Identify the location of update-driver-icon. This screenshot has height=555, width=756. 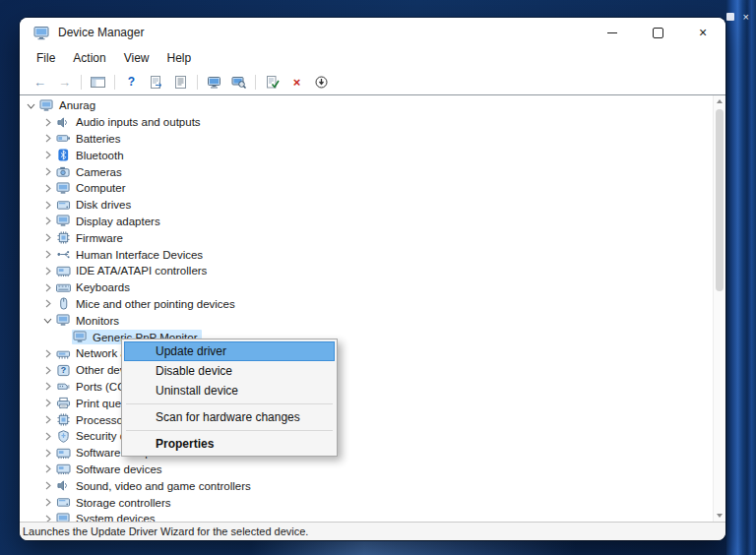
(272, 82).